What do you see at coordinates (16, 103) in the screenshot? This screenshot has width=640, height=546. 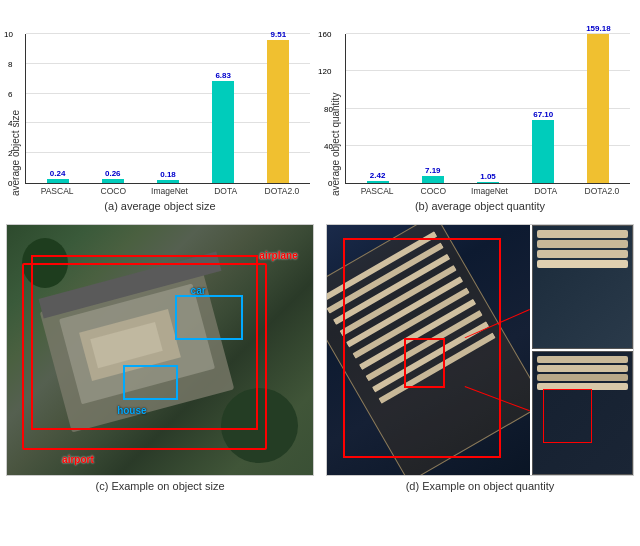 I see `y-axis-label-size: average object size` at bounding box center [16, 103].